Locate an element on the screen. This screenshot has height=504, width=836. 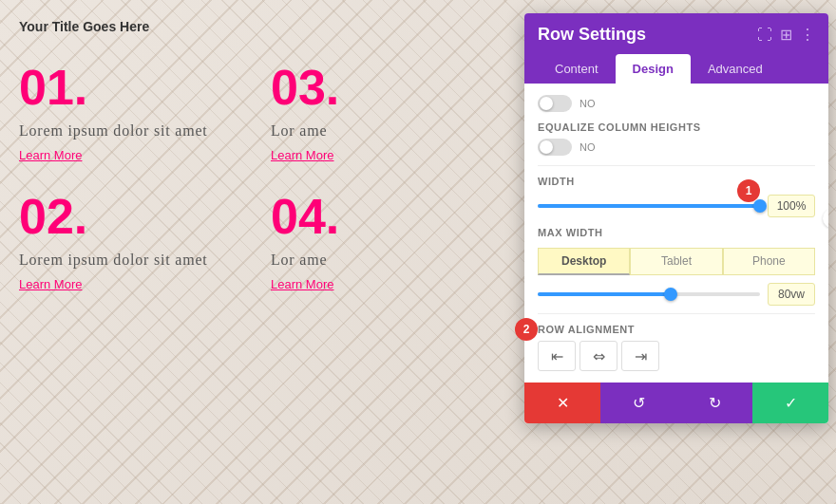
columns-icon: ⊞ is located at coordinates (787, 34).